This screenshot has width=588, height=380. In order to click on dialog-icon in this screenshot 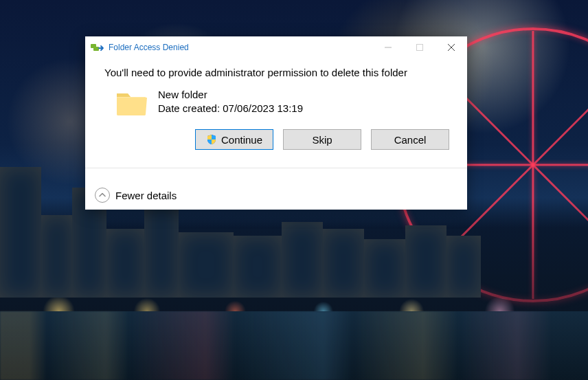, I will do `click(98, 47)`.